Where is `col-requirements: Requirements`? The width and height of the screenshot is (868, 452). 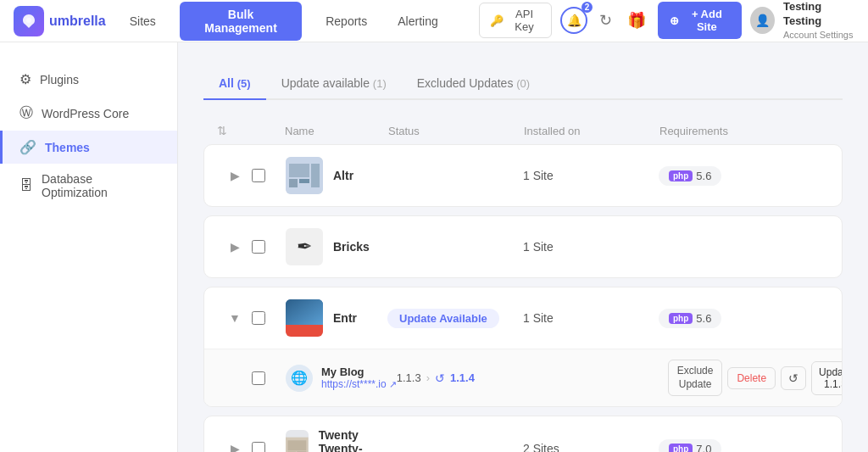 col-requirements: Requirements is located at coordinates (744, 131).